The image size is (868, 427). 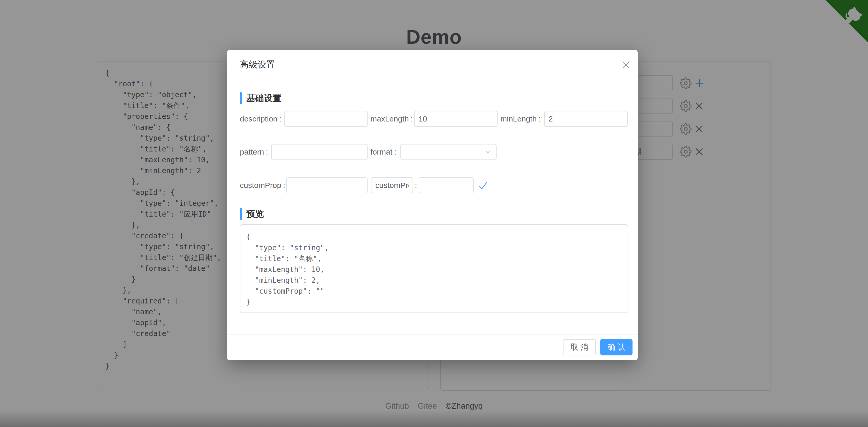 I want to click on preview-code: { "type": "string", "title": "名称", "maxL…, so click(x=287, y=270).